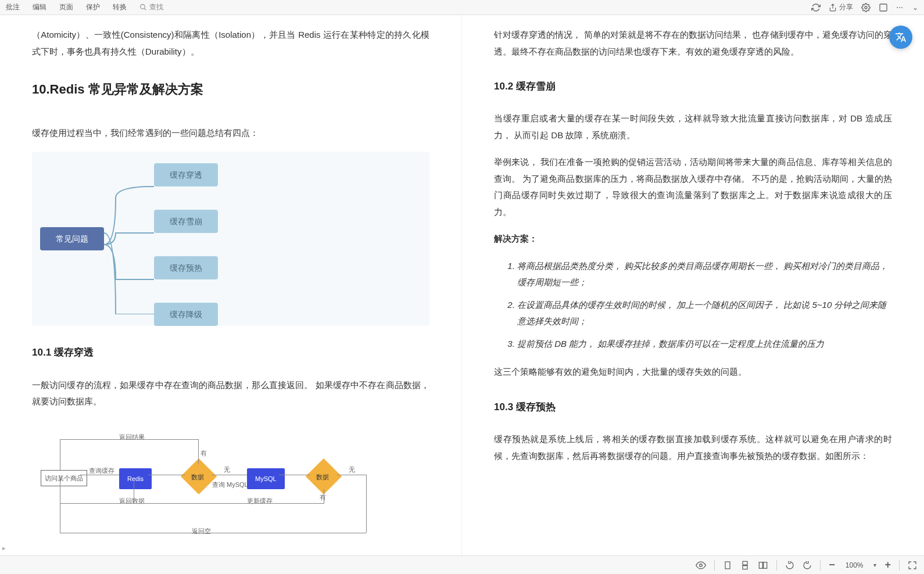  I want to click on heading-10-3: 10.3 缓存预热, so click(693, 407).